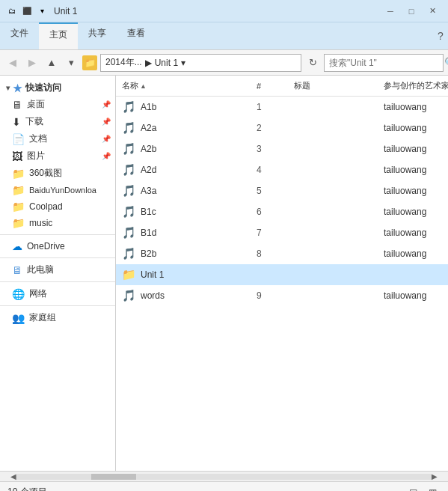 The width and height of the screenshot is (448, 491). I want to click on pin-icon: 📌, so click(106, 105).